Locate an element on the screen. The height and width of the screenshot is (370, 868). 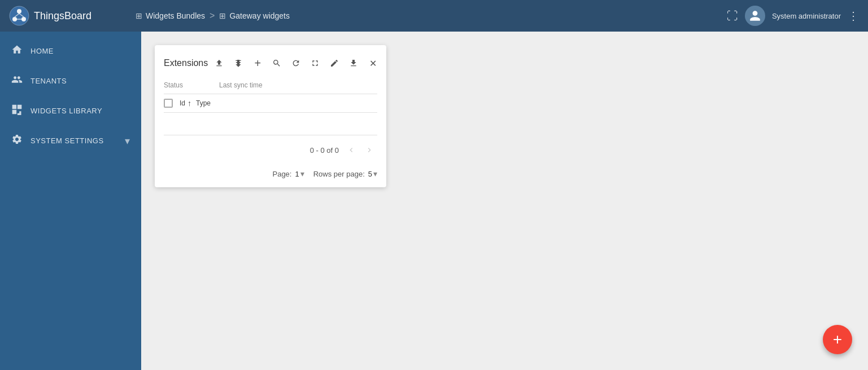
table-header-row1: Status Last sync time is located at coordinates (271, 86).